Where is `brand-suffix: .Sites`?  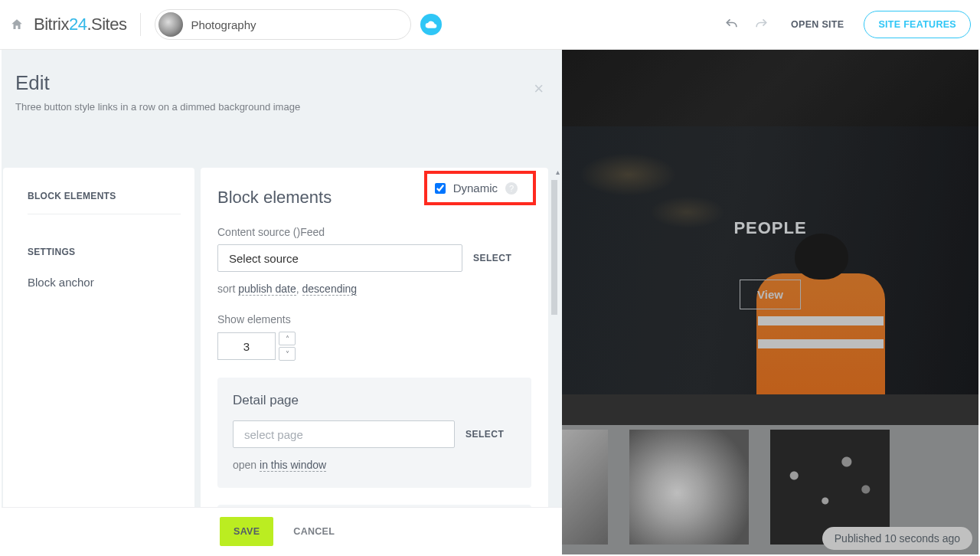 brand-suffix: .Sites is located at coordinates (106, 25).